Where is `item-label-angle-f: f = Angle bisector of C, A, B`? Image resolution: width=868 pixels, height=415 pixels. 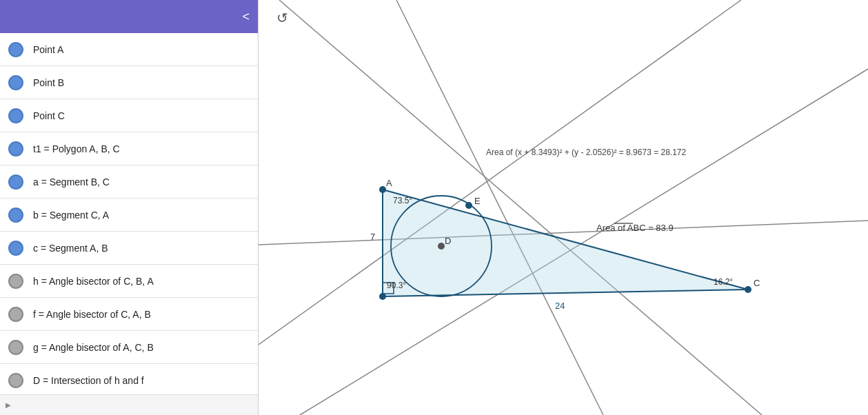 item-label-angle-f: f = Angle bisector of C, A, B is located at coordinates (92, 314).